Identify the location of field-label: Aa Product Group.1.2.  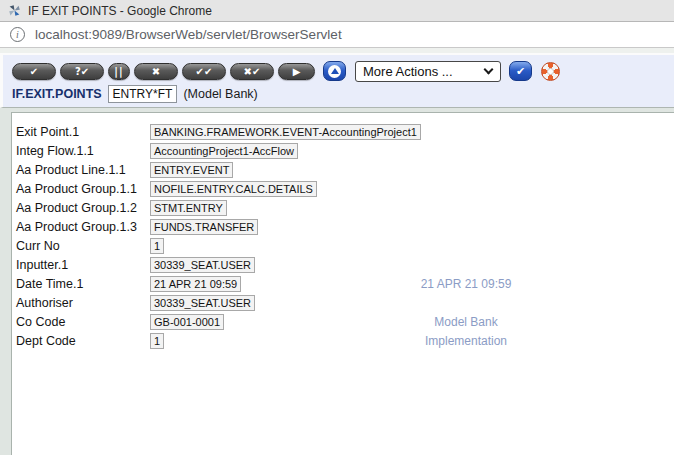
(83, 208).